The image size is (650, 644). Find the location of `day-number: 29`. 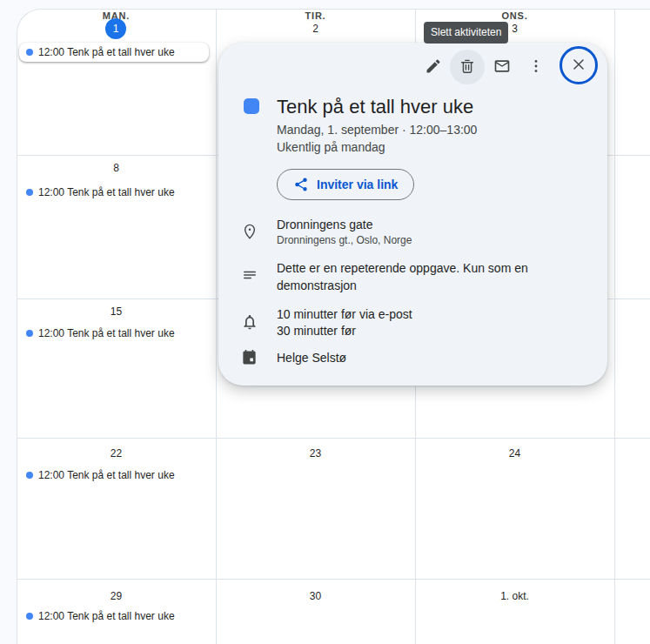

day-number: 29 is located at coordinates (117, 596).